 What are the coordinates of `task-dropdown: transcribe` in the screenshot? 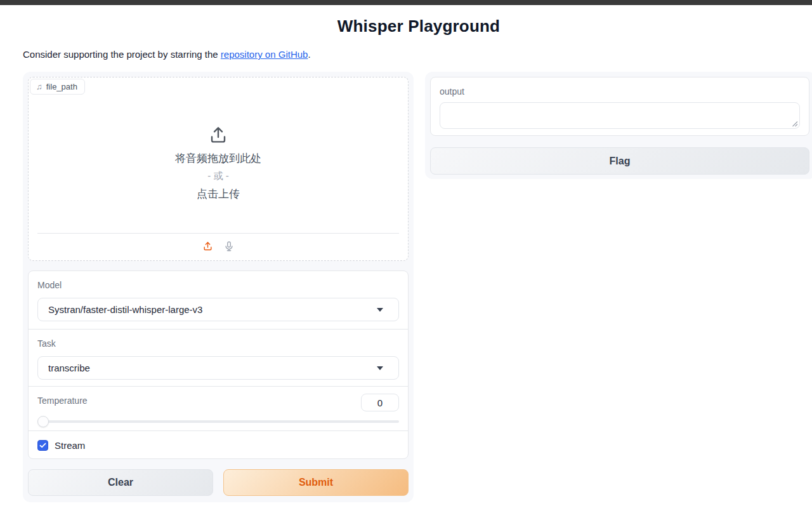 It's located at (218, 368).